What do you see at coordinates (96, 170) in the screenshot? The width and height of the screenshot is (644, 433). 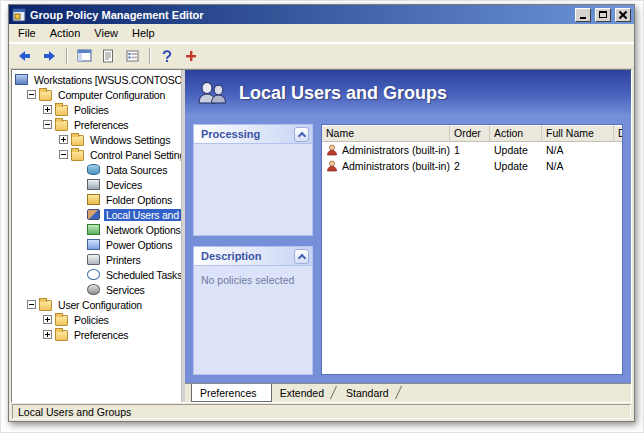 I see `tree-item-data-sources: Data Sources` at bounding box center [96, 170].